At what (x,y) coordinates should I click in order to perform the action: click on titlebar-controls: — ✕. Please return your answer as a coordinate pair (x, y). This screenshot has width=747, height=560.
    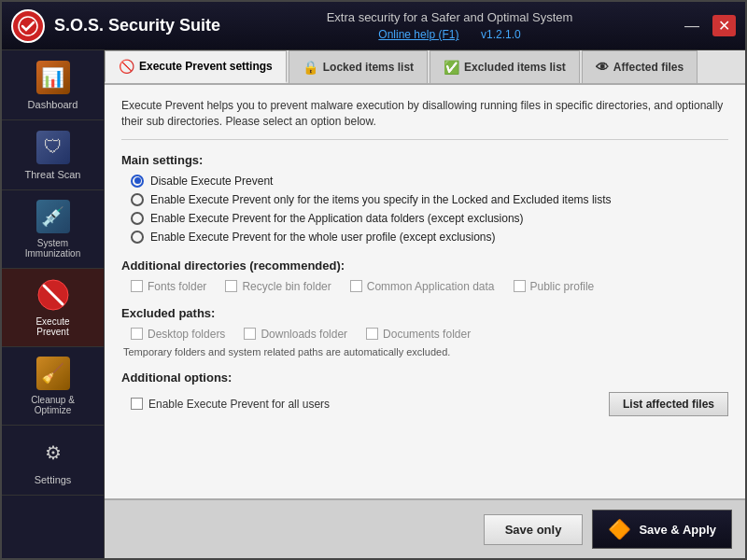
    Looking at the image, I should click on (708, 26).